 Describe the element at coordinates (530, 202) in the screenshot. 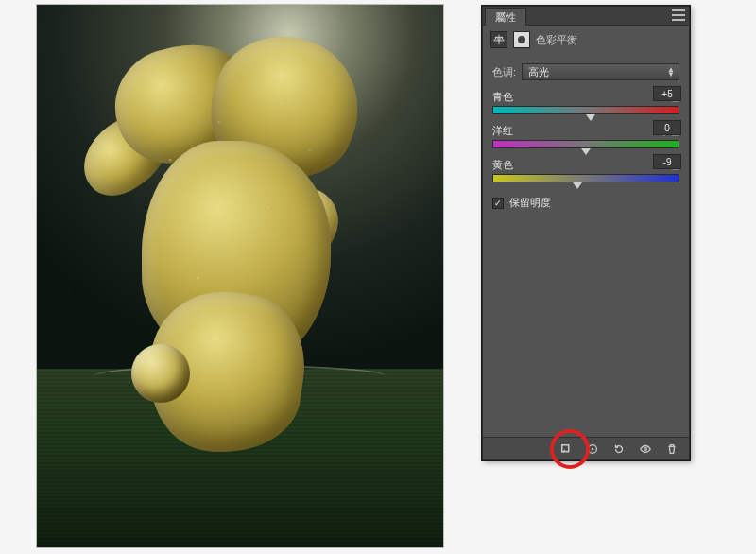

I see `preserve-luminosity-label: 保留明度` at that location.